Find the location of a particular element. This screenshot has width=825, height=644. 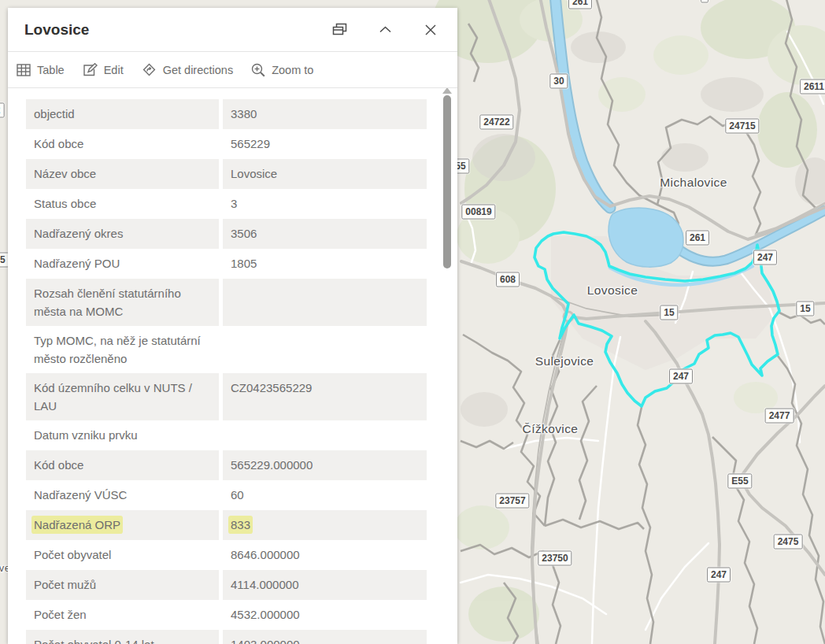

place-label: Michalovice is located at coordinates (693, 183).